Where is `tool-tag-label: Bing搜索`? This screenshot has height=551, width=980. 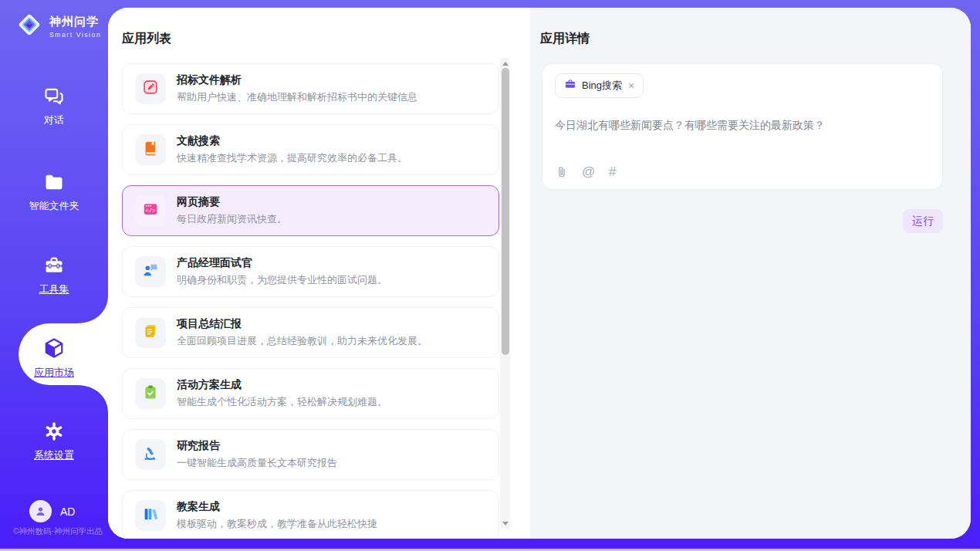 tool-tag-label: Bing搜索 is located at coordinates (602, 86).